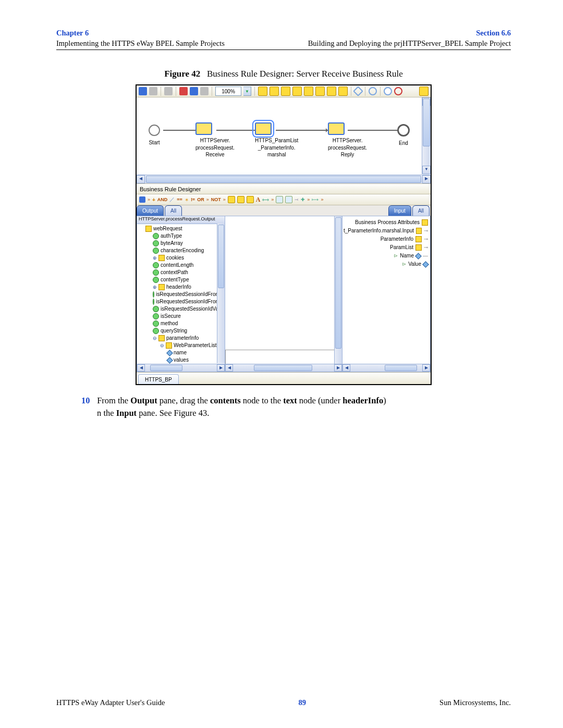 The image size is (563, 728). What do you see at coordinates (141, 43) in the screenshot?
I see `header-left-sub: Implementing the HTTPS eWay BPEL Sample …` at bounding box center [141, 43].